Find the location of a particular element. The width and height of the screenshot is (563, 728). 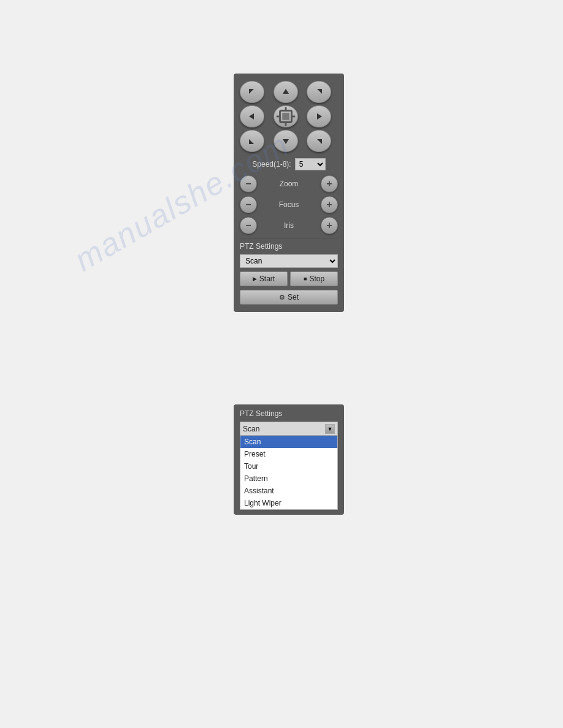

ptz-settings-section: PTZ Settings Scan Preset Tour Pattern As… is located at coordinates (289, 271).